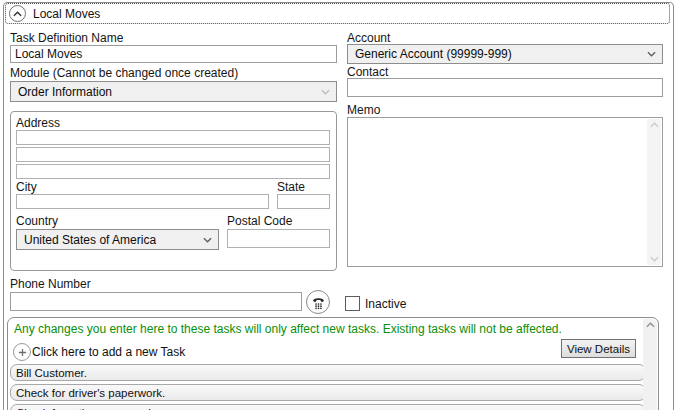 This screenshot has height=410, width=677. Describe the element at coordinates (328, 392) in the screenshot. I see `task-row: Check for driver's paperwork.` at that location.